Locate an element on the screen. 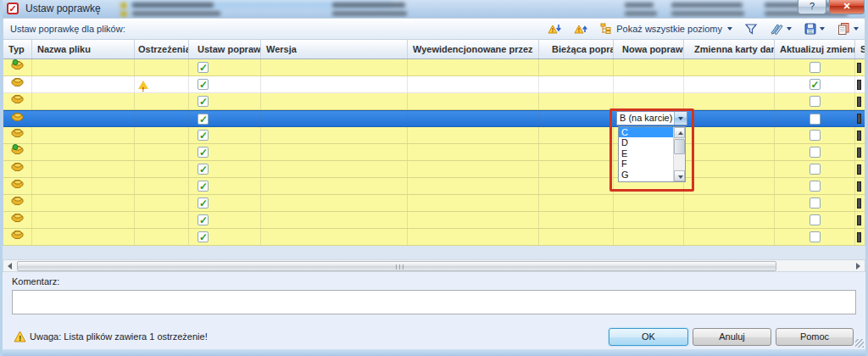  copy-button is located at coordinates (848, 29).